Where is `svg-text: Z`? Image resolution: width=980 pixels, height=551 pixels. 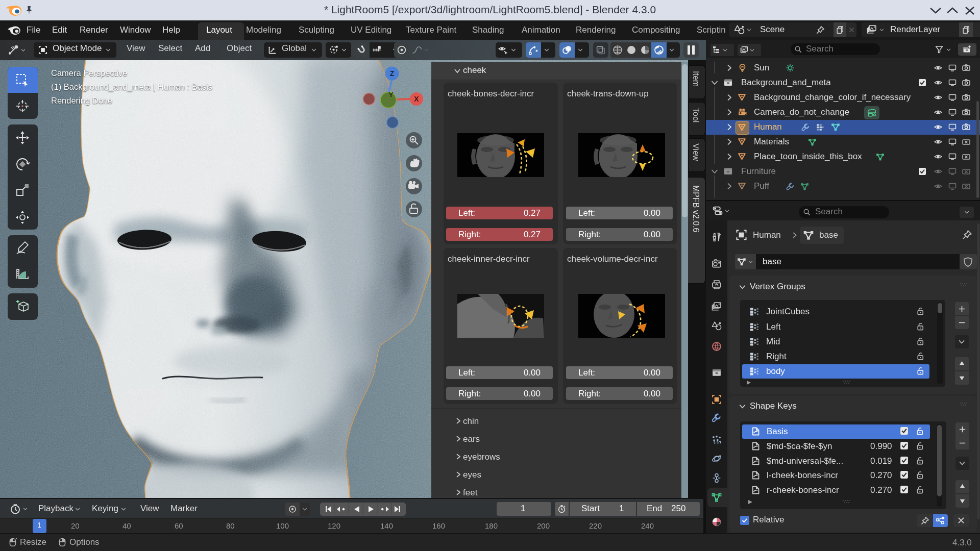 svg-text: Z is located at coordinates (392, 73).